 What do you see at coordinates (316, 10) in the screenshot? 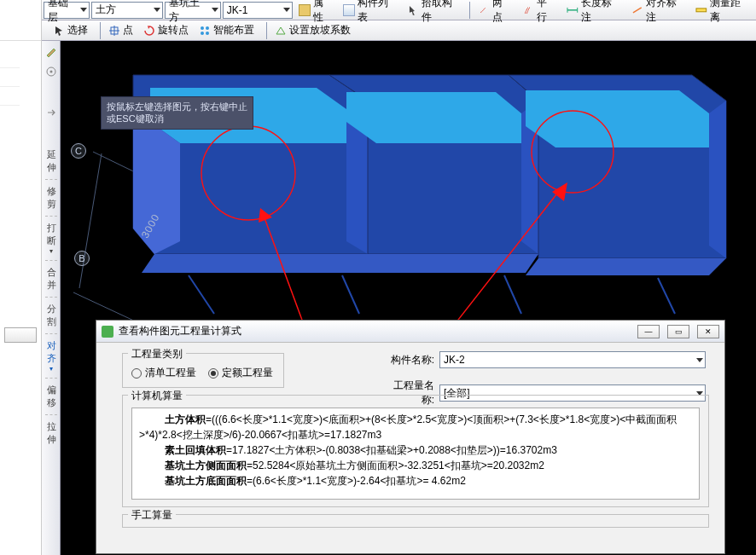
I see `btn-attributes: 属性` at bounding box center [316, 10].